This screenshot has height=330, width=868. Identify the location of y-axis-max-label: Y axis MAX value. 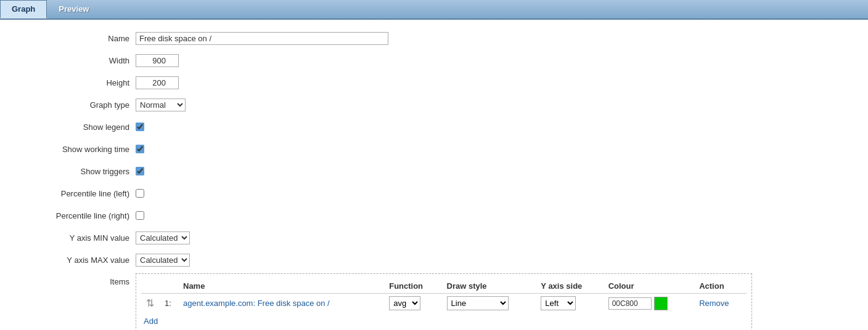
(68, 260).